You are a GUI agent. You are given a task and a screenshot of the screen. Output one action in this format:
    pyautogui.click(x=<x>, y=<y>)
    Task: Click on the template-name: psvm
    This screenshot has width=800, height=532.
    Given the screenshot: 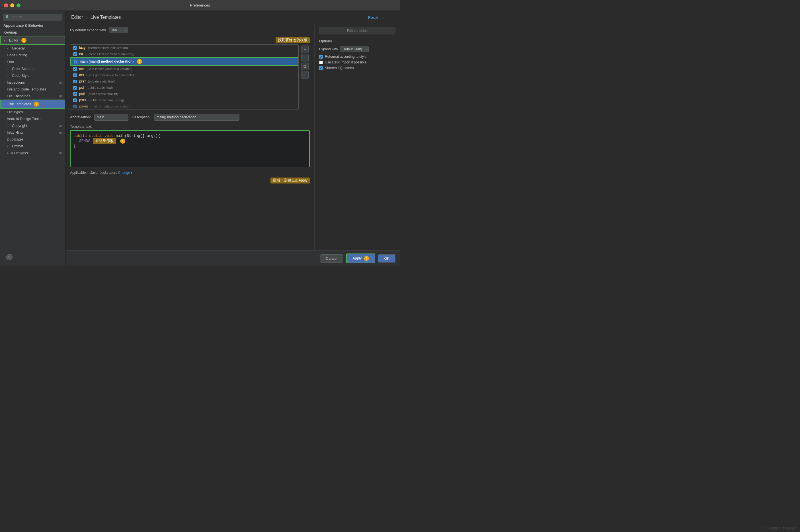 What is the action you would take?
    pyautogui.click(x=84, y=107)
    